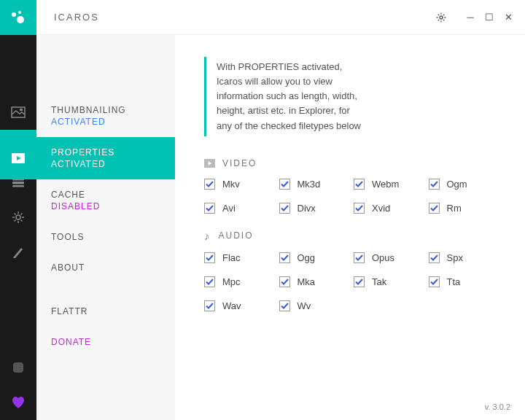 This screenshot has height=420, width=525. Describe the element at coordinates (379, 281) in the screenshot. I see `filetype-label: Tak` at that location.